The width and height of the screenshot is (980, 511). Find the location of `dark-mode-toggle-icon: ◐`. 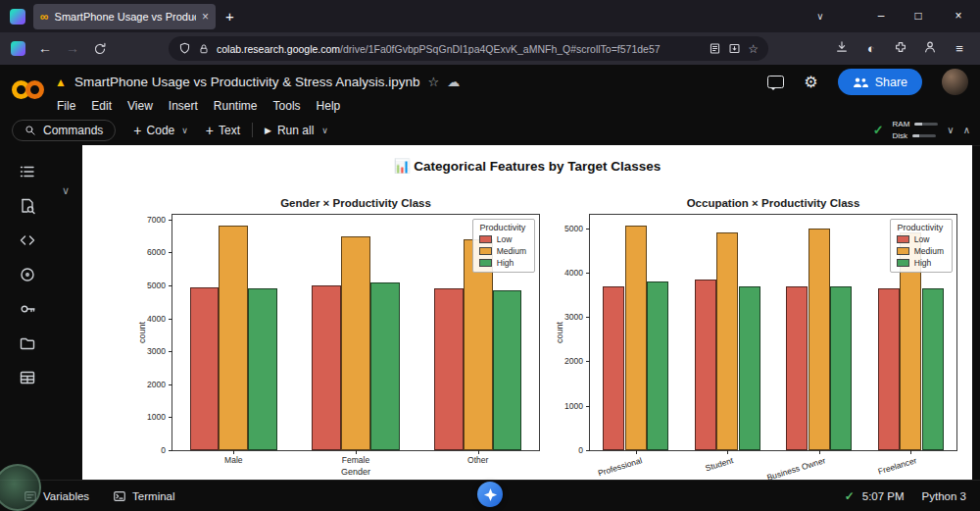

dark-mode-toggle-icon: ◐ is located at coordinates (871, 49).